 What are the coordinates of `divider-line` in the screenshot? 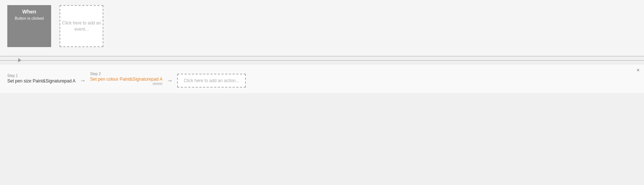 It's located at (322, 61).